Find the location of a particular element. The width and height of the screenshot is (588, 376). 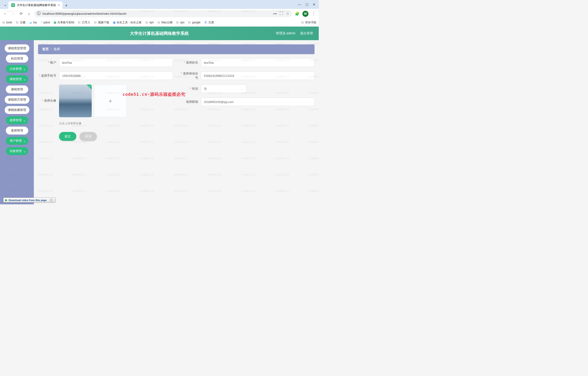

reload-icon: ⟳ is located at coordinates (21, 14).